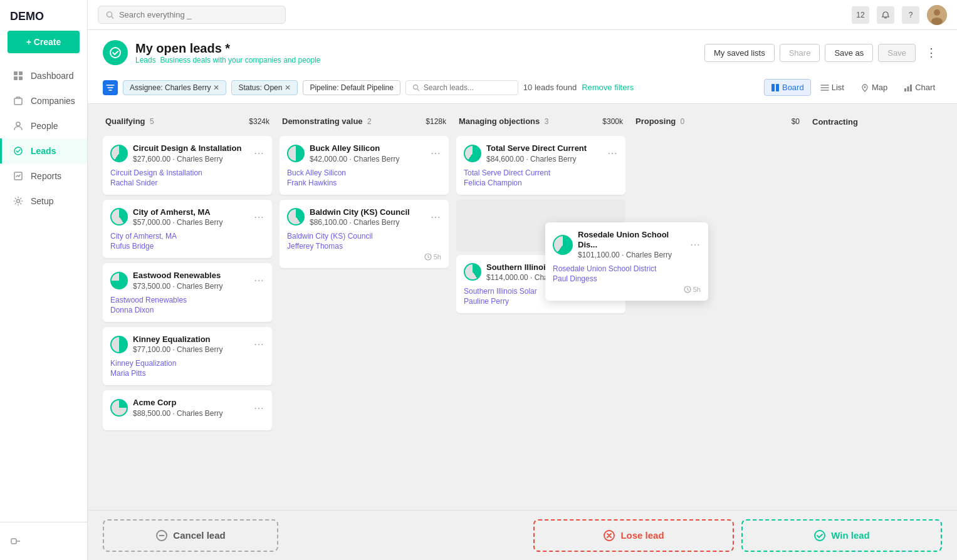 This screenshot has height=560, width=957. What do you see at coordinates (367, 212) in the screenshot?
I see `card-title-baldwin: Baldwin City (KS) Council` at bounding box center [367, 212].